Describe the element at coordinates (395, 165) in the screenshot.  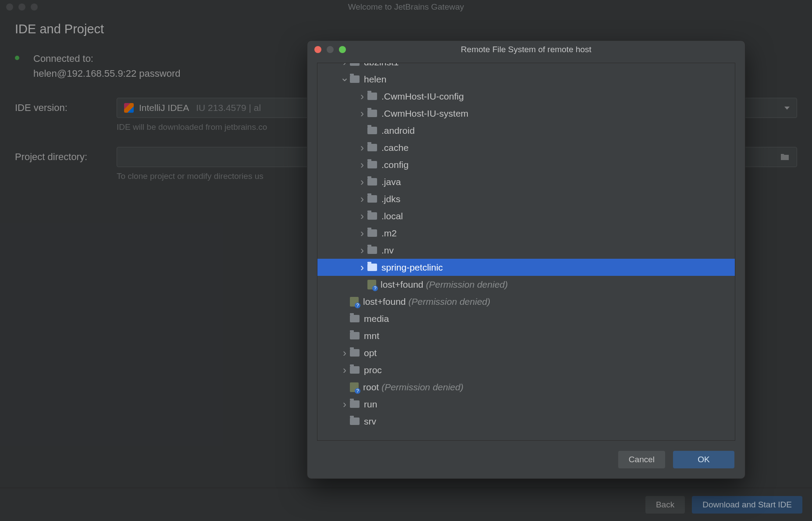
I see `tree-item-label: .config` at that location.